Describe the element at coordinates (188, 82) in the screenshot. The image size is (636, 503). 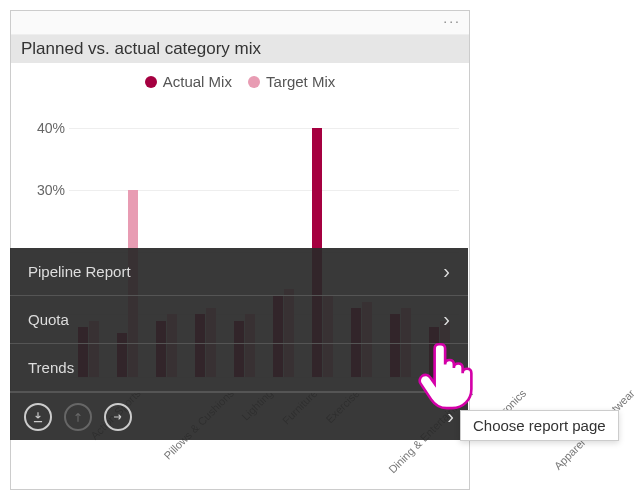
I see `legend-actual: Actual Mix` at that location.